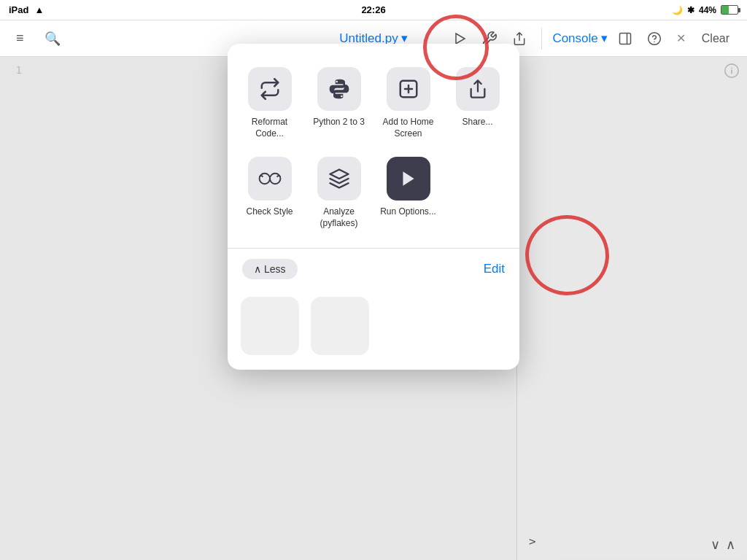 The image size is (747, 560). What do you see at coordinates (495, 269) in the screenshot?
I see `edit-button: Edit` at bounding box center [495, 269].